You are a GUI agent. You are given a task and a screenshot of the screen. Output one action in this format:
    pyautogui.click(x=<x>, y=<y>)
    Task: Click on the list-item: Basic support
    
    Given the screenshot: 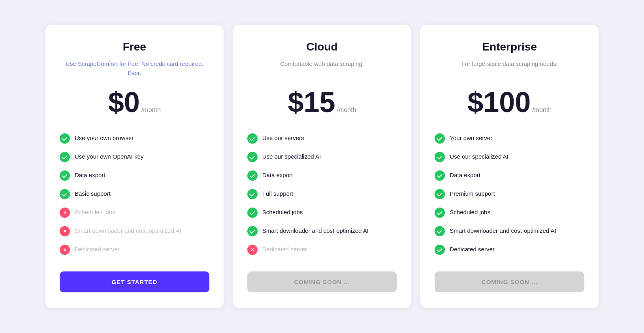 What is the action you would take?
    pyautogui.click(x=134, y=194)
    